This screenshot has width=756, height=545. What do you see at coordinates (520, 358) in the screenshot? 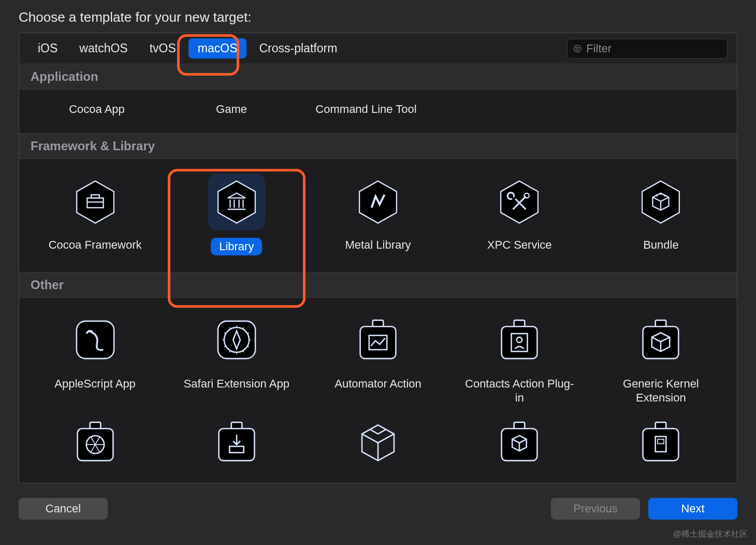
I see `template-contacts-plugin: Contacts Action Plug-in` at bounding box center [520, 358].